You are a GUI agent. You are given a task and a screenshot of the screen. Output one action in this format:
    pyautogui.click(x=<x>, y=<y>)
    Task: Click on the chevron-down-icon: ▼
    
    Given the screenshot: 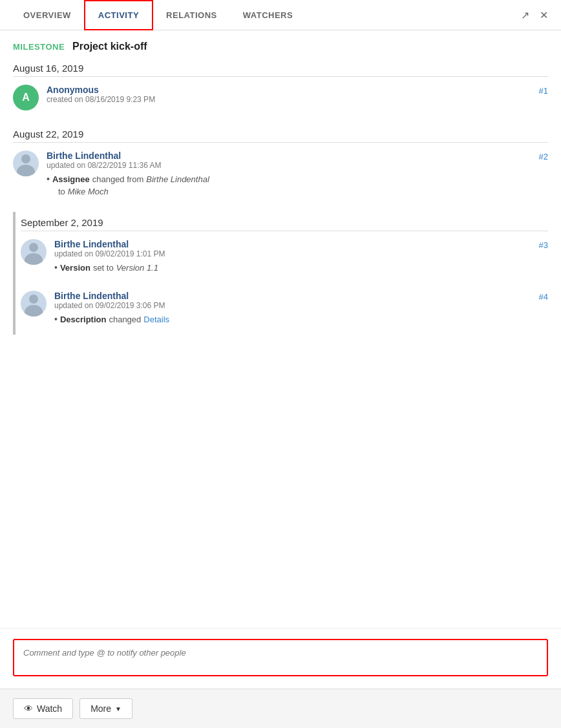 What is the action you would take?
    pyautogui.click(x=118, y=709)
    